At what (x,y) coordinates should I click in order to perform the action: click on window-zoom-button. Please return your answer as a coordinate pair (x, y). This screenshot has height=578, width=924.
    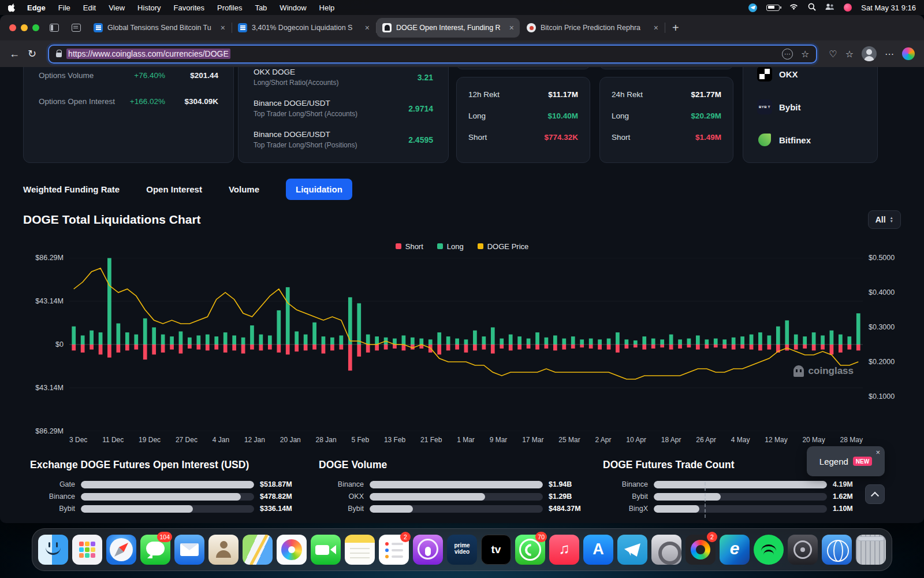
    Looking at the image, I should click on (36, 28).